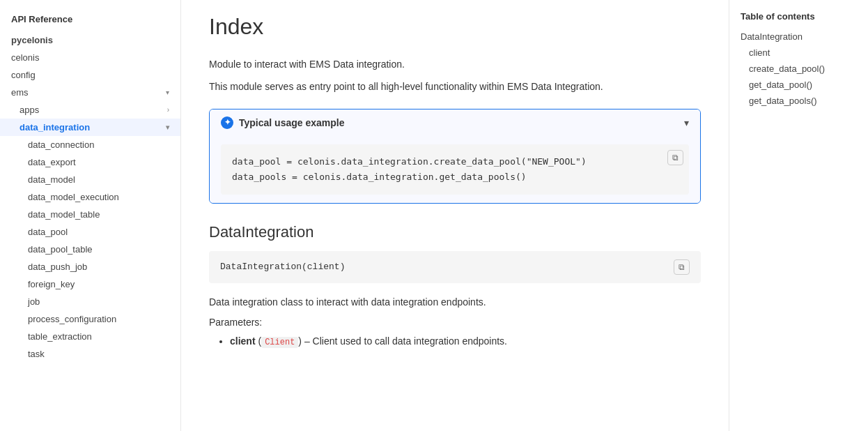  Describe the element at coordinates (91, 250) in the screenshot. I see `sidebar-item-data_pool_table: data_pool_table` at that location.